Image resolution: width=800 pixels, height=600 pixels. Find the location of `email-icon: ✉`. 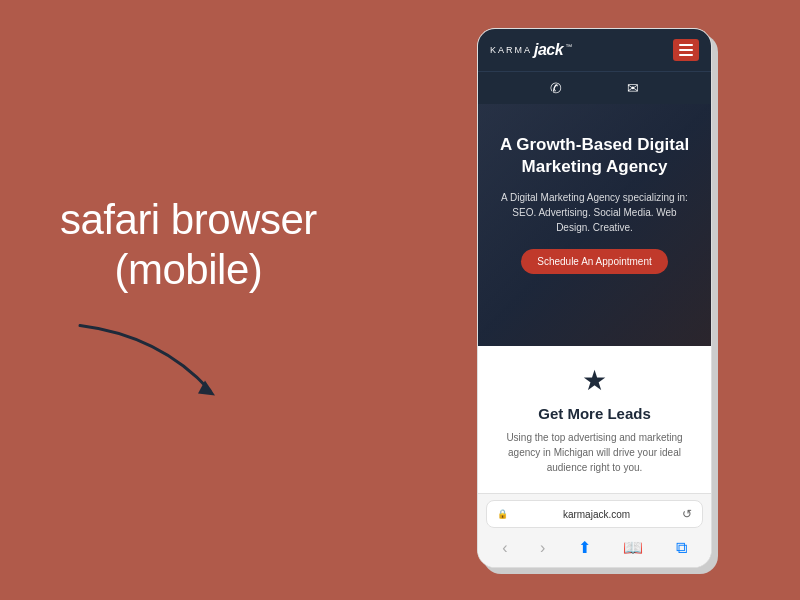

email-icon: ✉ is located at coordinates (633, 88).